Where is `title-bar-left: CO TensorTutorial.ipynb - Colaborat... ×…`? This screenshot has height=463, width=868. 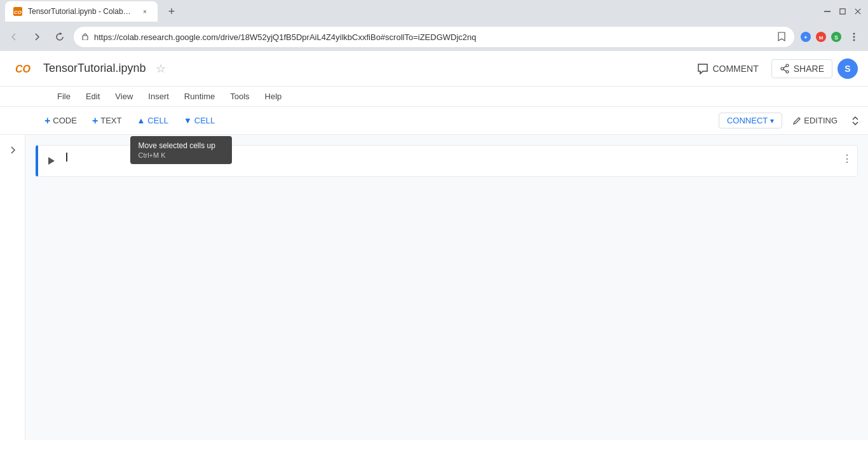 title-bar-left: CO TensorTutorial.ipynb - Colaborat... ×… is located at coordinates (93, 11).